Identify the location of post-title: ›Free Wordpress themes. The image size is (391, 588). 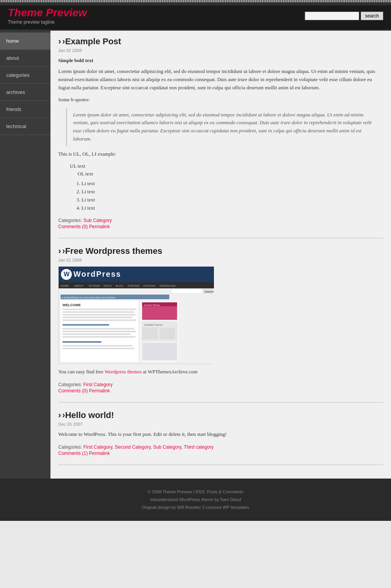
(221, 251).